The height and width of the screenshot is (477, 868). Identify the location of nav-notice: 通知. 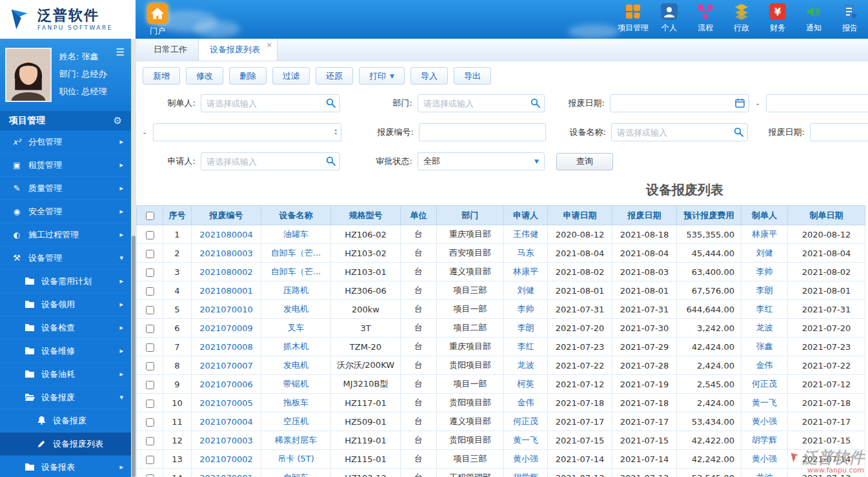
(814, 18).